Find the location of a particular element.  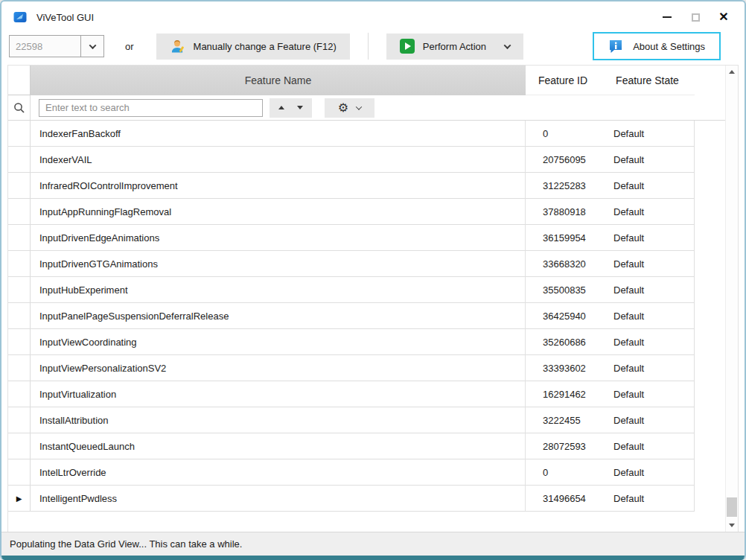

table-row: InputVirtualization 16291462 Default is located at coordinates (373, 395).